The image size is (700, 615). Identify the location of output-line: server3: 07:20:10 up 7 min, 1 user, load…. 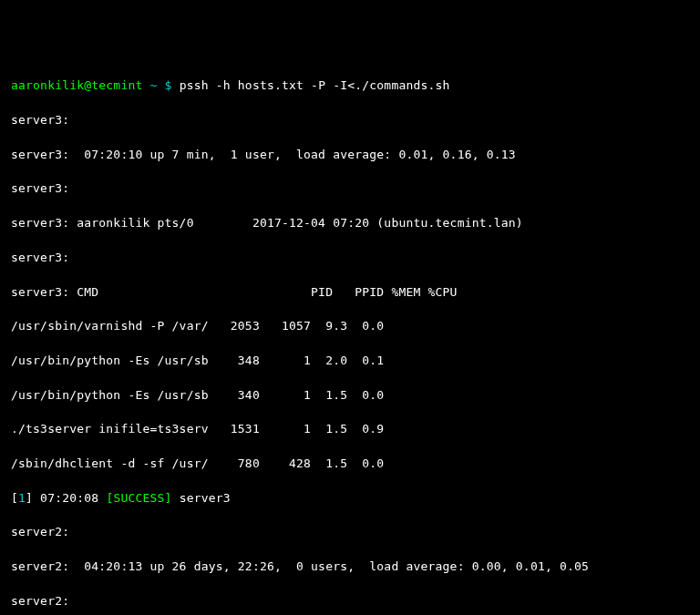
(350, 155).